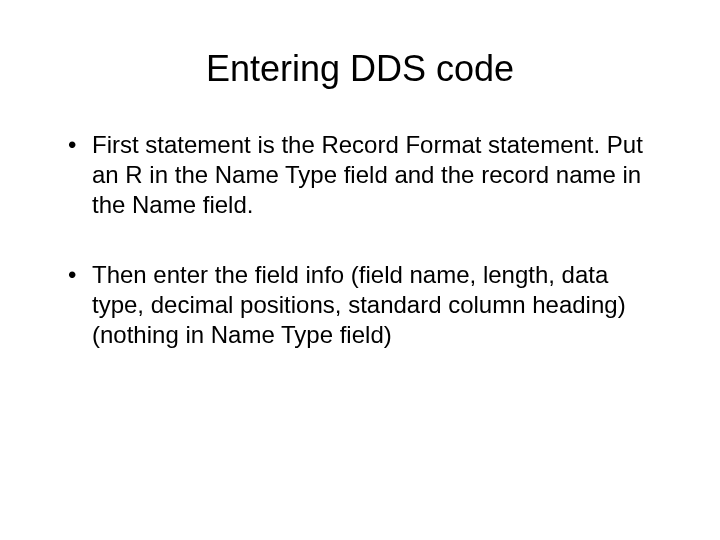 The width and height of the screenshot is (720, 540). I want to click on bullet-item: • First statement is the Record Format s…, so click(364, 175).